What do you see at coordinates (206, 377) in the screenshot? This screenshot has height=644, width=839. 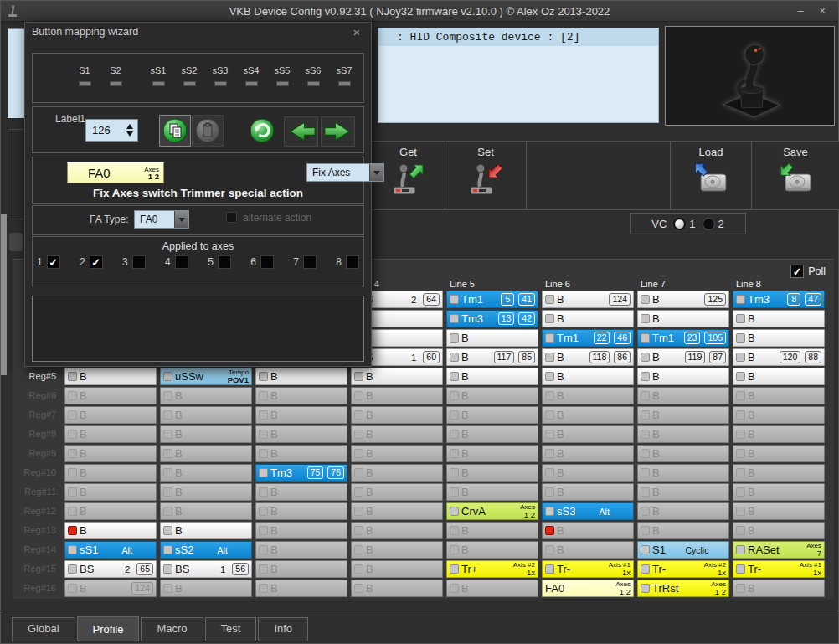 I see `mapping-cell: uSSwTempoPOV1` at bounding box center [206, 377].